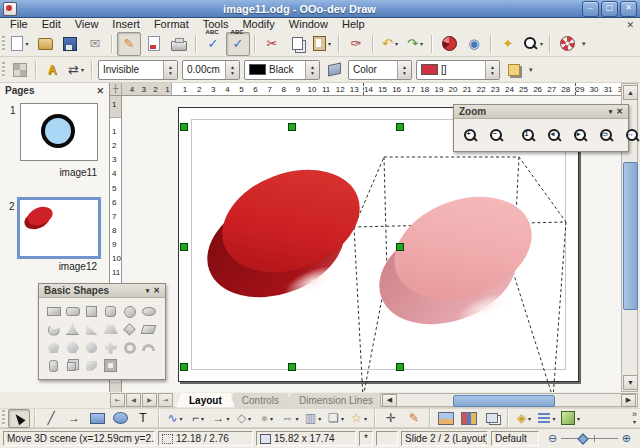 This screenshot has width=640, height=448. I want to click on open-button, so click(45, 44).